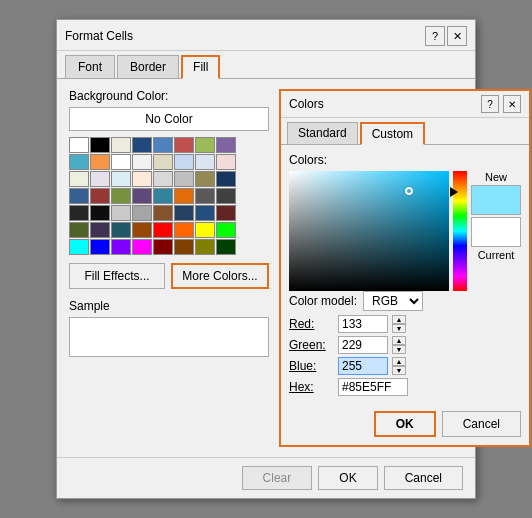 This screenshot has width=532, height=518. I want to click on tab-border: Border, so click(148, 66).